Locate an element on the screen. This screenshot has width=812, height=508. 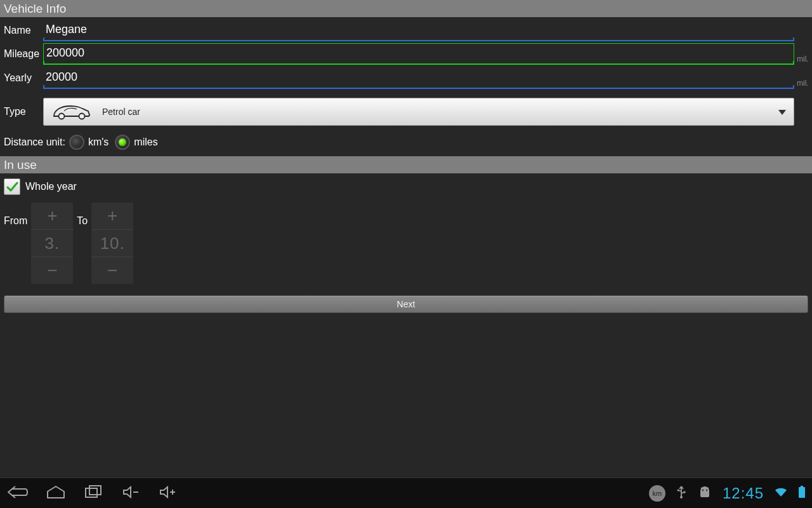
to-label: To is located at coordinates (82, 215).